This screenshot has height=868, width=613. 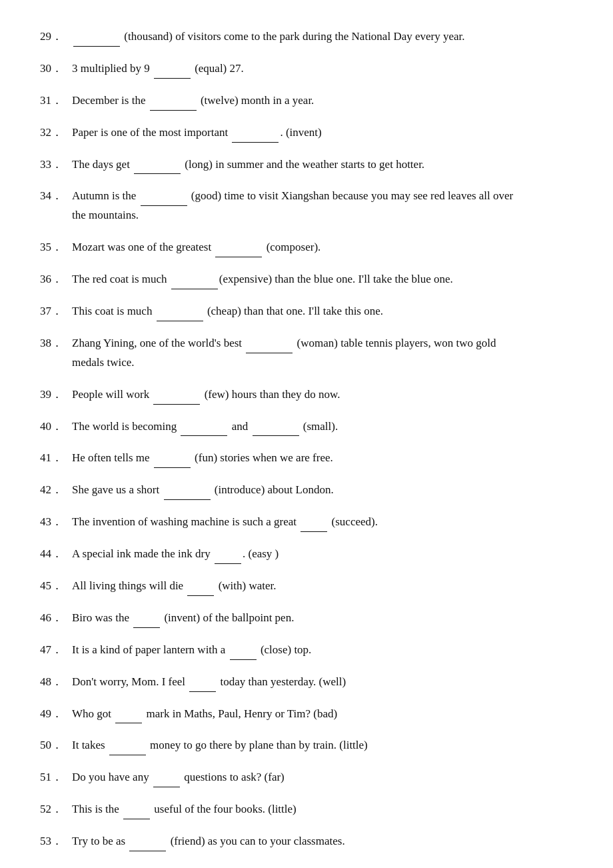 I want to click on question-item: 46．Biro was the (invent) of the ballpoin…, so click(x=306, y=618).